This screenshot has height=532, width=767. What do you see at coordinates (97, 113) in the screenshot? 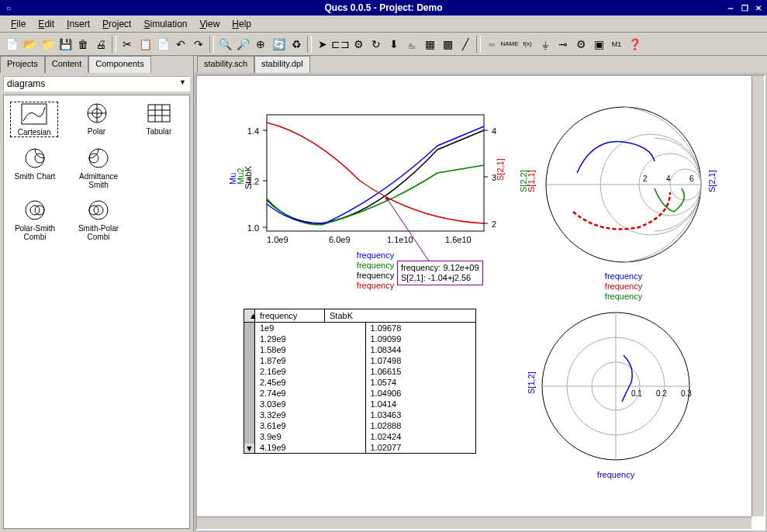
I see `polar-icon` at bounding box center [97, 113].